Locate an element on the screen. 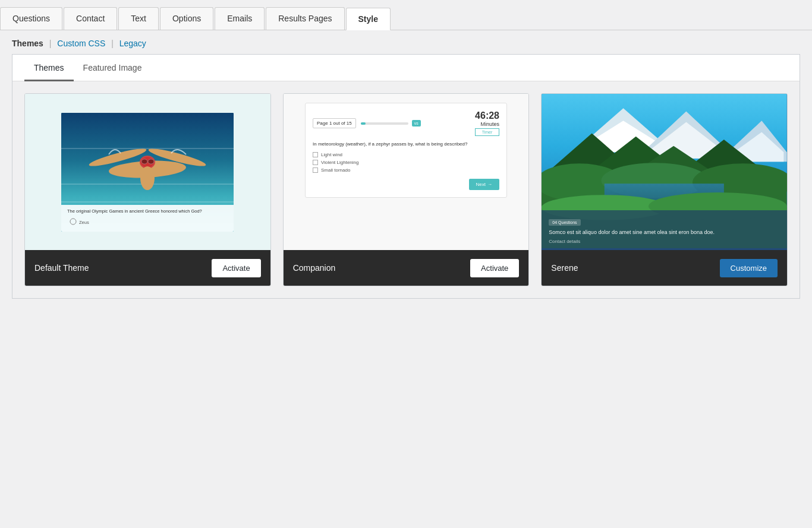 The height and width of the screenshot is (528, 812). theme-name-default: Default Theme is located at coordinates (62, 268).